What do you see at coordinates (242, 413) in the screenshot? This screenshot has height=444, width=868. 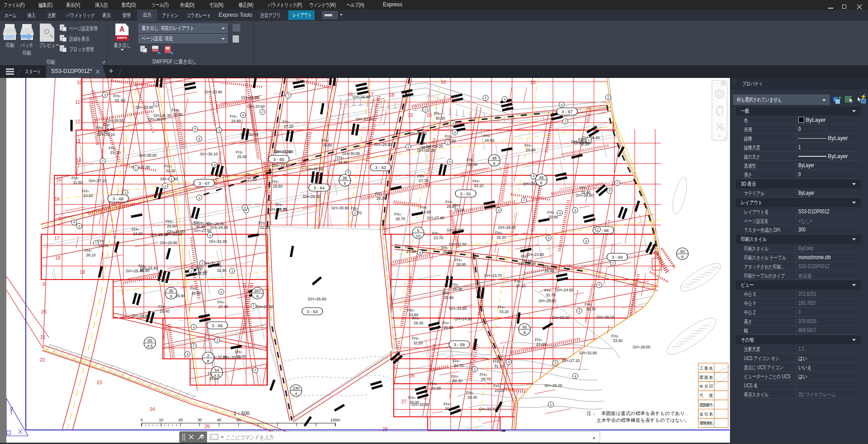 I see `svg-text: 1：500` at bounding box center [242, 413].